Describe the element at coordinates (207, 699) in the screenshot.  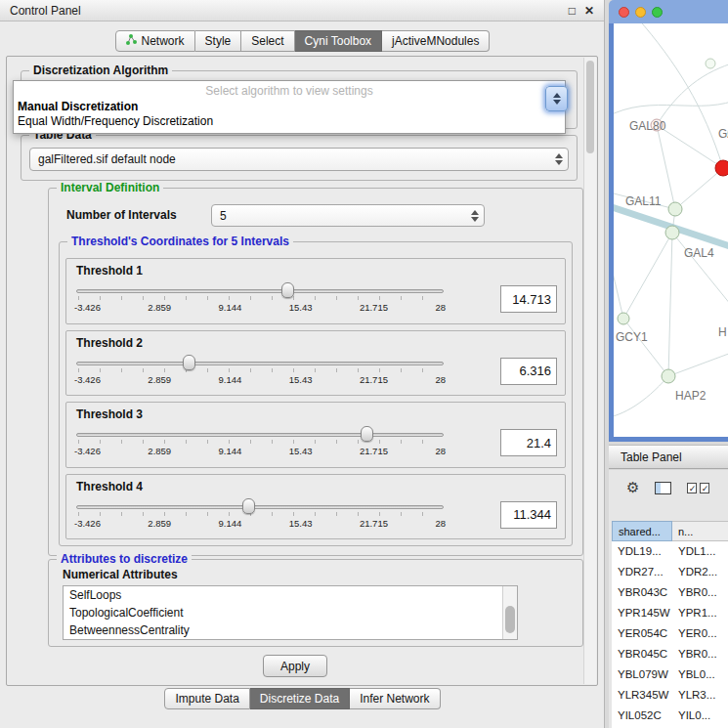
I see `tab-label: Impute Data` at that location.